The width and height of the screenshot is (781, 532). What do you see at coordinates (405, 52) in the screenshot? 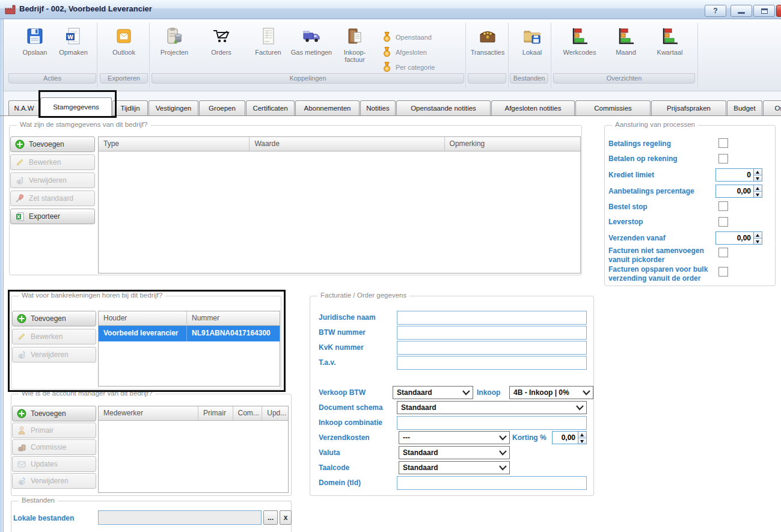
I see `ribbon-afgesloten-button: Afgesloten` at bounding box center [405, 52].